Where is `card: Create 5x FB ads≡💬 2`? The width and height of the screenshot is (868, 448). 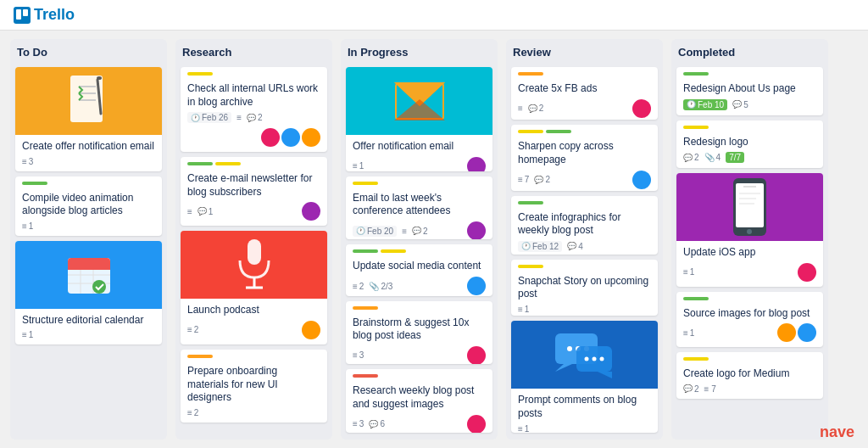
card: Create 5x FB ads≡💬 2 is located at coordinates (585, 93).